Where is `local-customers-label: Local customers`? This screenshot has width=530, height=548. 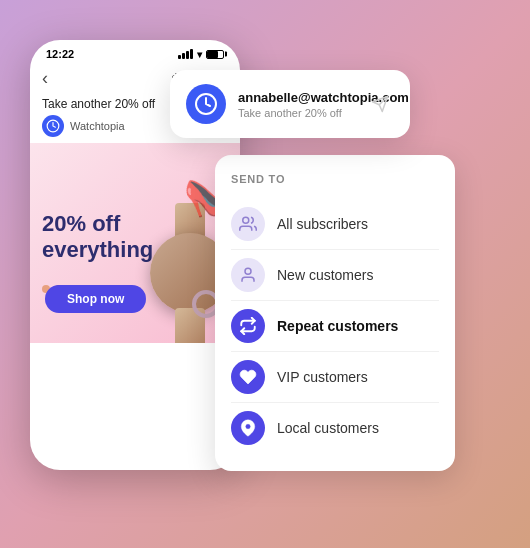
local-customers-label: Local customers is located at coordinates (328, 428).